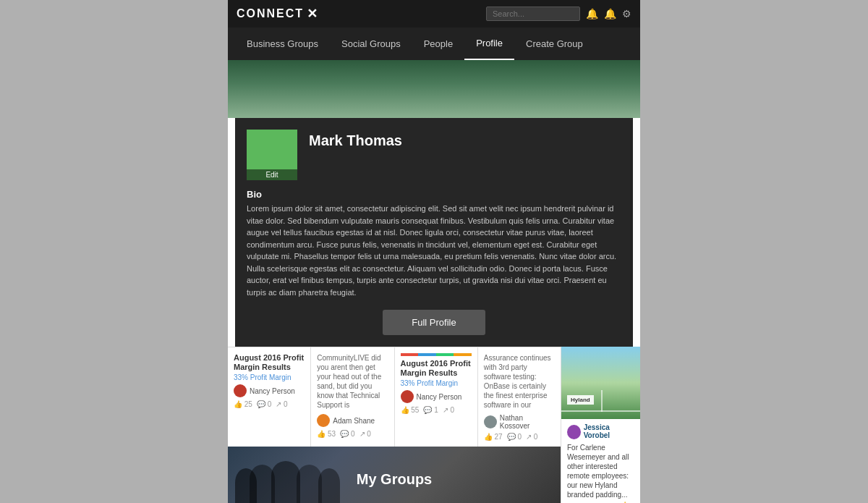 Image resolution: width=868 pixels, height=503 pixels. I want to click on card-3-author-row: Nancy Person, so click(436, 397).